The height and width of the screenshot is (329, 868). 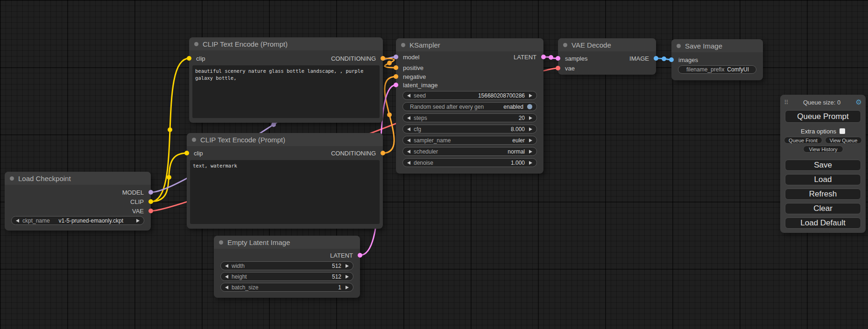 What do you see at coordinates (823, 149) in the screenshot?
I see `view-history-button: View History` at bounding box center [823, 149].